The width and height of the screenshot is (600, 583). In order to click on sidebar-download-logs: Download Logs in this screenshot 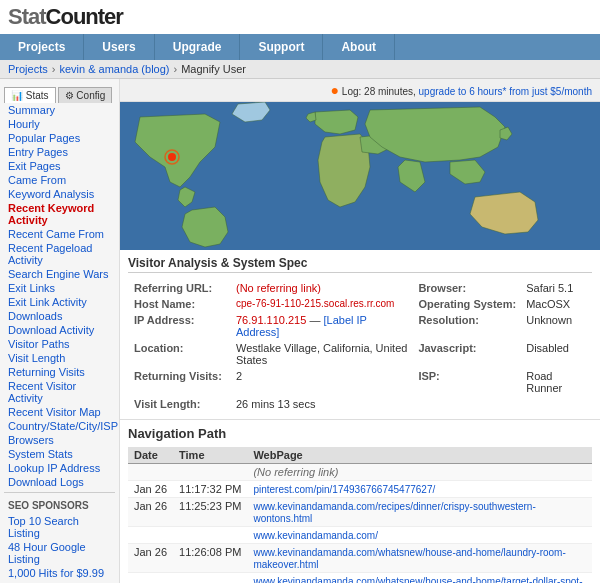, I will do `click(60, 482)`.